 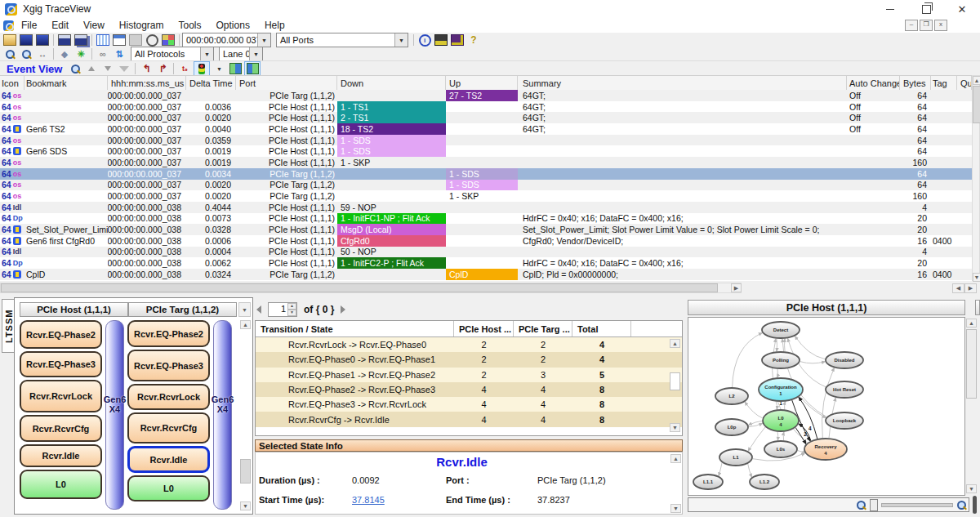 What do you see at coordinates (874, 83) in the screenshot?
I see `col-auto-change: Auto Change` at bounding box center [874, 83].